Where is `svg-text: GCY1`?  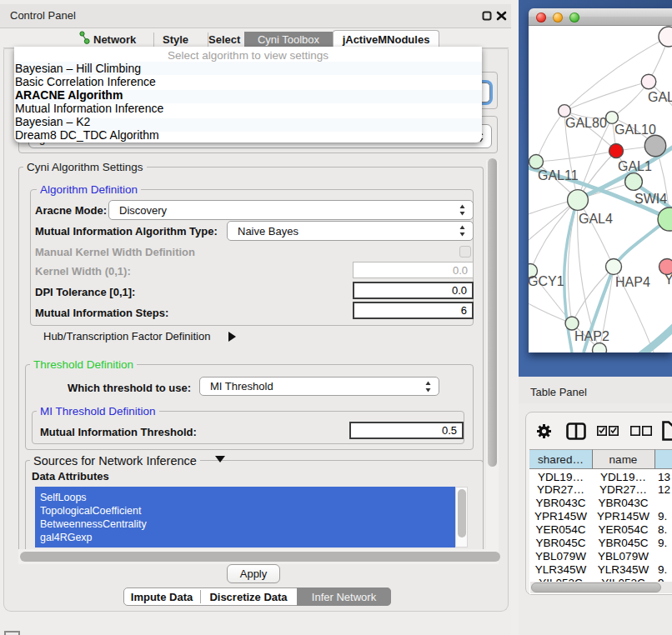 svg-text: GCY1 is located at coordinates (547, 282).